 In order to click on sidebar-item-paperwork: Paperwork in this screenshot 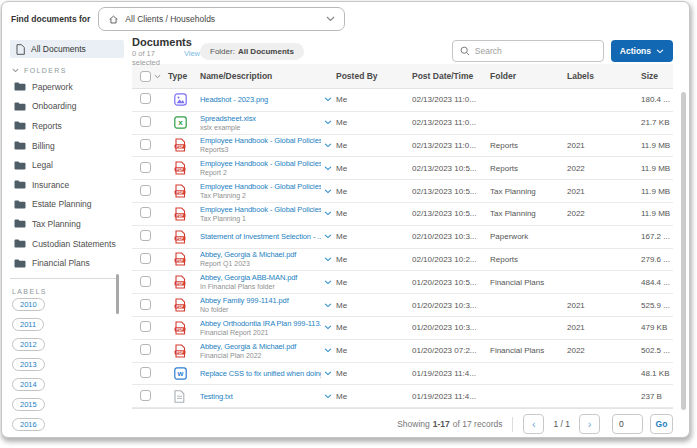, I will do `click(67, 87)`.